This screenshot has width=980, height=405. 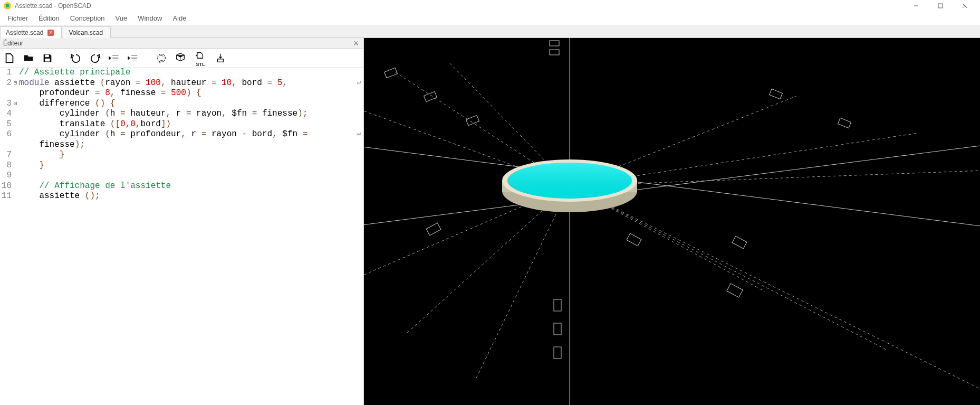 I want to click on menu-fichier: Fichier, so click(x=18, y=18).